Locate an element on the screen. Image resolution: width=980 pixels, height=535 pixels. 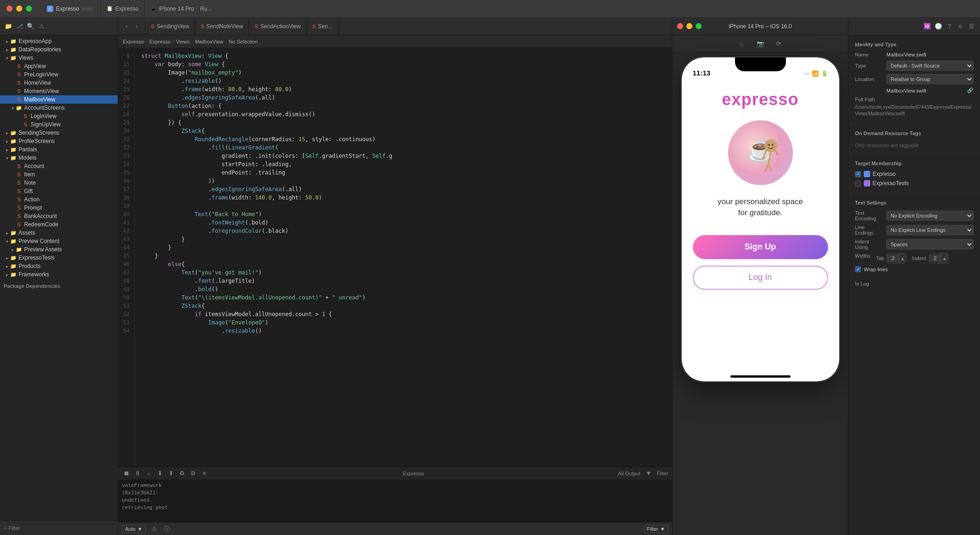
tree-item-bankaccount: S BankAccount is located at coordinates (59, 216).